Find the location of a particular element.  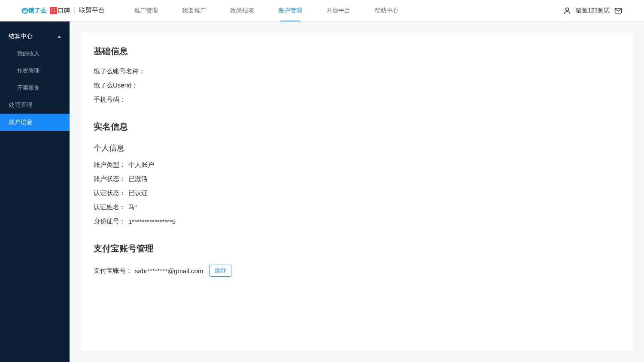

info-row: 账户状态： 已激活 is located at coordinates (357, 179).